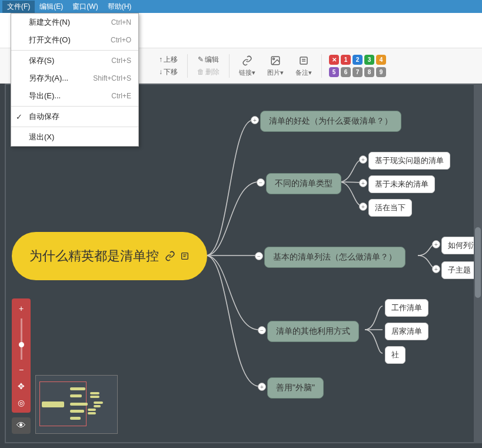 The height and width of the screenshot is (448, 482). What do you see at coordinates (390, 208) in the screenshot?
I see `node-label: 活在当下` at bounding box center [390, 208].